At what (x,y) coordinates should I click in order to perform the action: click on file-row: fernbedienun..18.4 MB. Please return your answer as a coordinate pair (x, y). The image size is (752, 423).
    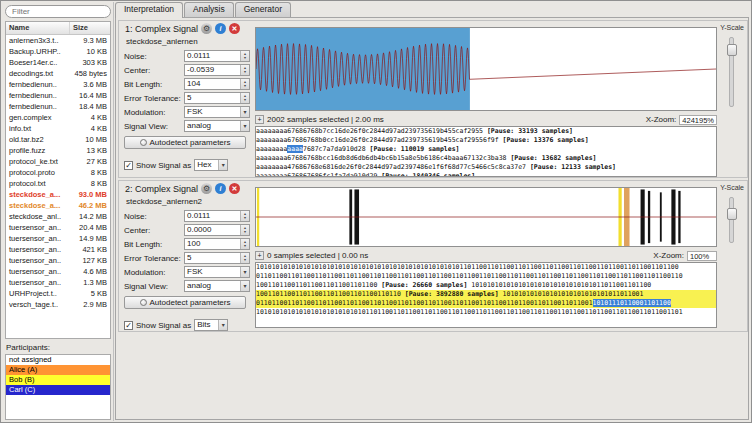
    Looking at the image, I should click on (58, 106).